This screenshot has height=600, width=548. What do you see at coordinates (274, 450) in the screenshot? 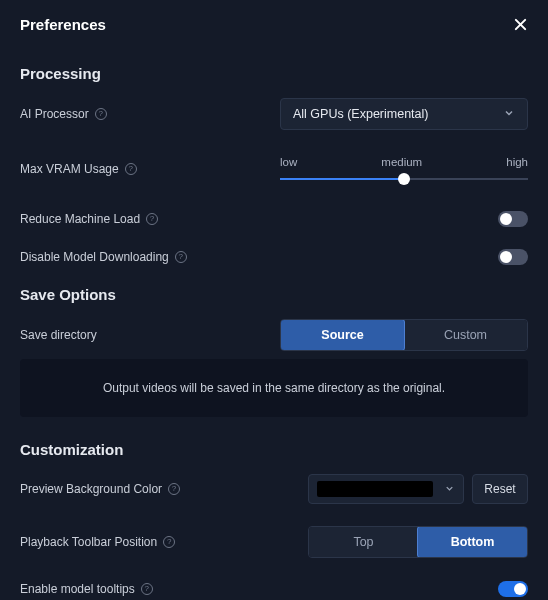
I see `section-customization-title: Customization` at bounding box center [274, 450].